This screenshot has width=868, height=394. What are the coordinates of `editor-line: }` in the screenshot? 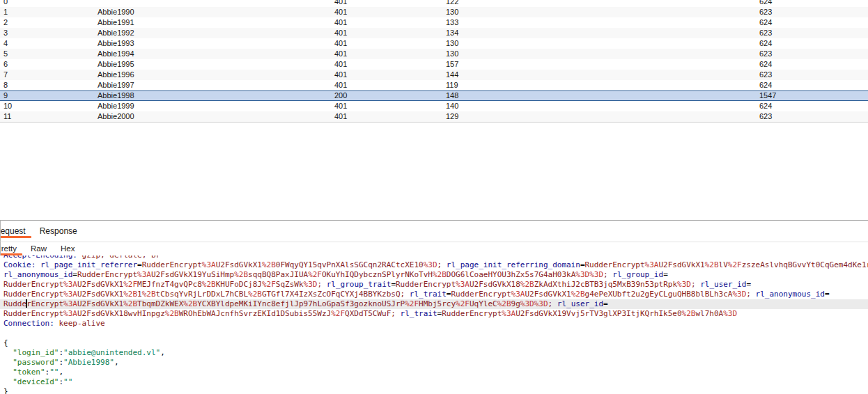 It's located at (436, 391).